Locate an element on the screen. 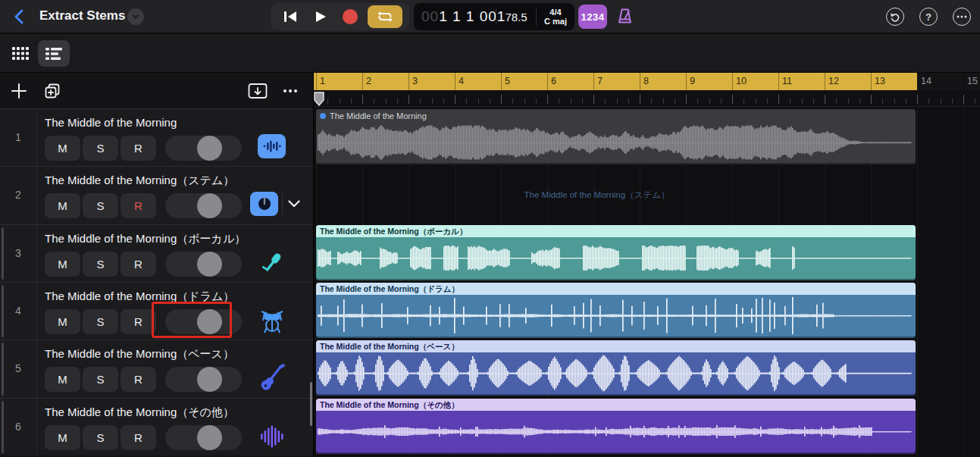 This screenshot has width=980, height=457. region-dot-icon is located at coordinates (323, 116).